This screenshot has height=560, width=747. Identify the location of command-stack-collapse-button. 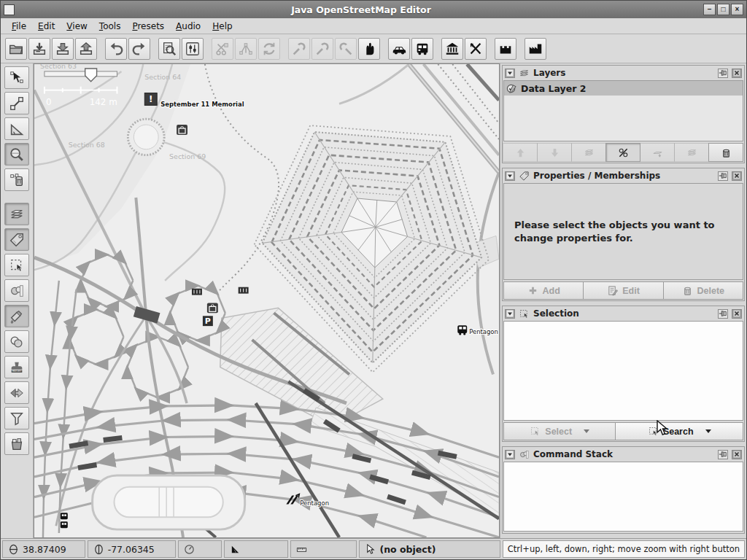
(510, 455).